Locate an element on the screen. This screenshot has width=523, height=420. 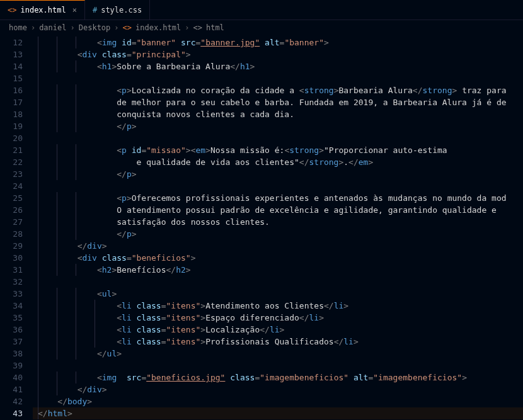
line-number: 33 is located at coordinates (11, 293).